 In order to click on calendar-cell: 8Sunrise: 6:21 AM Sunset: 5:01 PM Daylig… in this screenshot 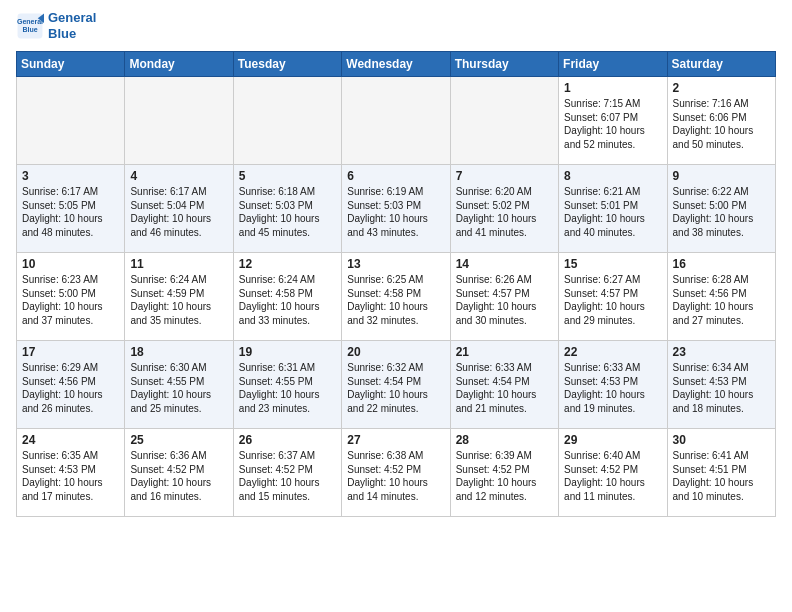, I will do `click(613, 209)`.